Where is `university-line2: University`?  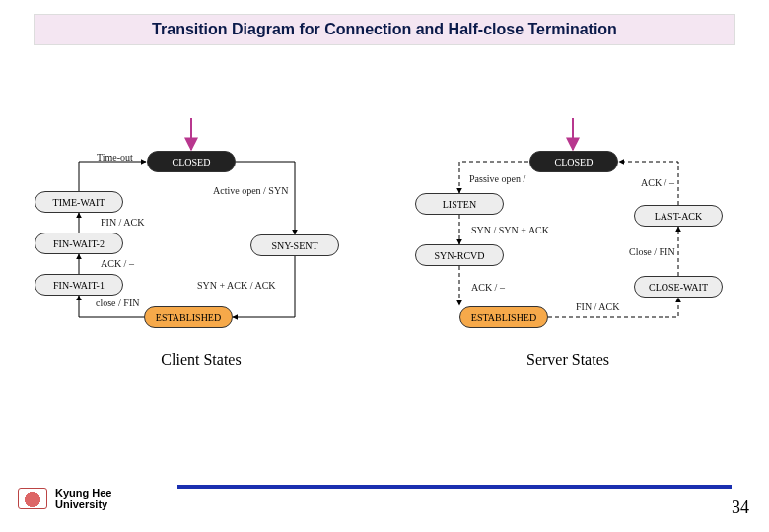 university-line2: University is located at coordinates (83, 504).